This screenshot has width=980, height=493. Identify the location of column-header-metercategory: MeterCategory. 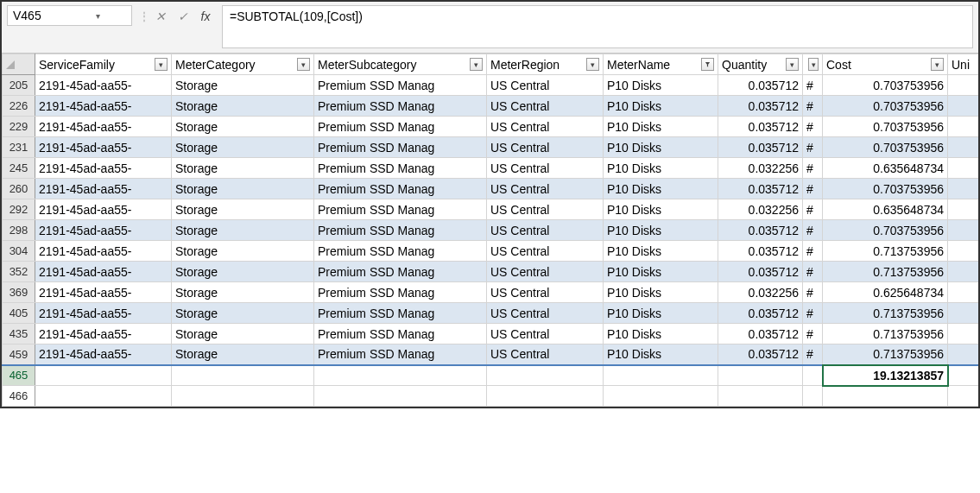
(243, 65).